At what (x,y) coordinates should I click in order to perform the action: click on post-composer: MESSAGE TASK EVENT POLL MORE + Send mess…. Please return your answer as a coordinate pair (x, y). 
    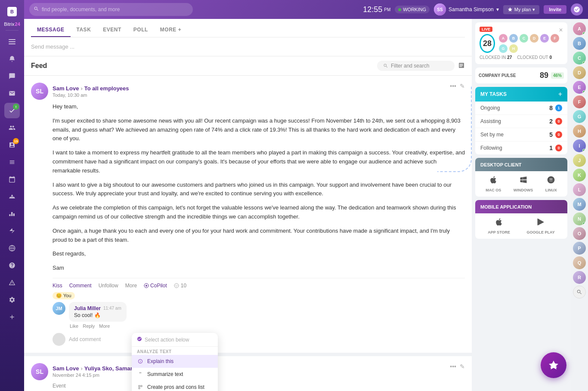
    Looking at the image, I should click on (248, 38).